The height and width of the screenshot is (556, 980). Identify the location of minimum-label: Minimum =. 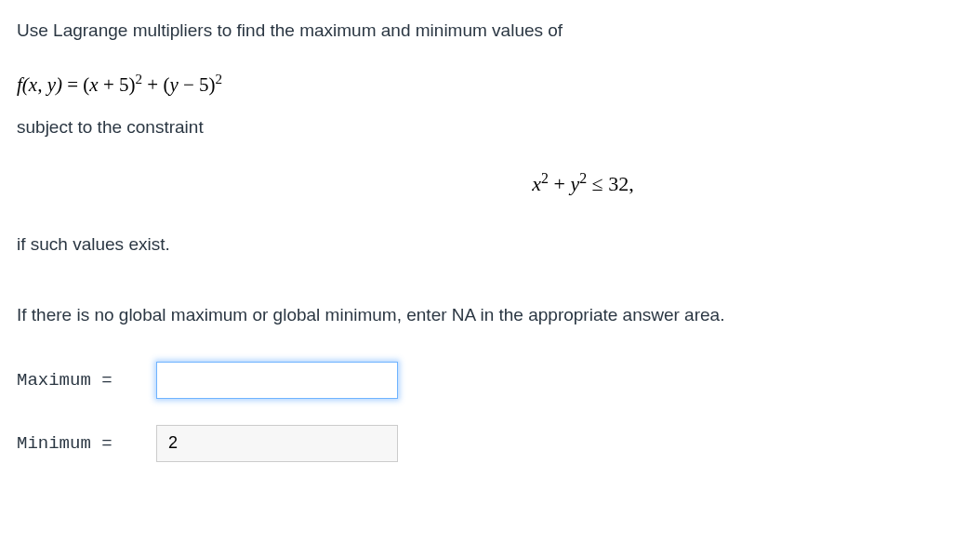
(86, 444).